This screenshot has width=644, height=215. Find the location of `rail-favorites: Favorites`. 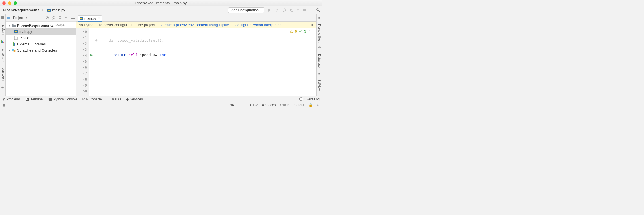

rail-favorites: Favorites is located at coordinates (3, 74).